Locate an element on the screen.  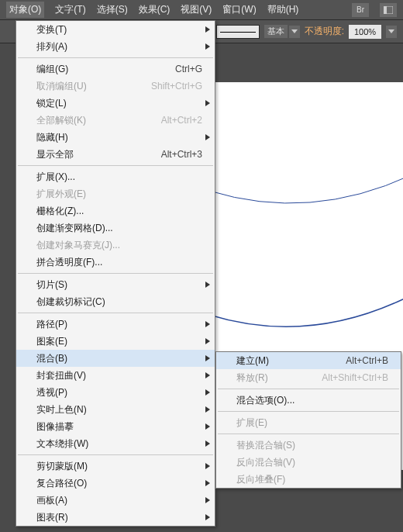
menu-item-label: 扩展(X)... is located at coordinates (119, 177).